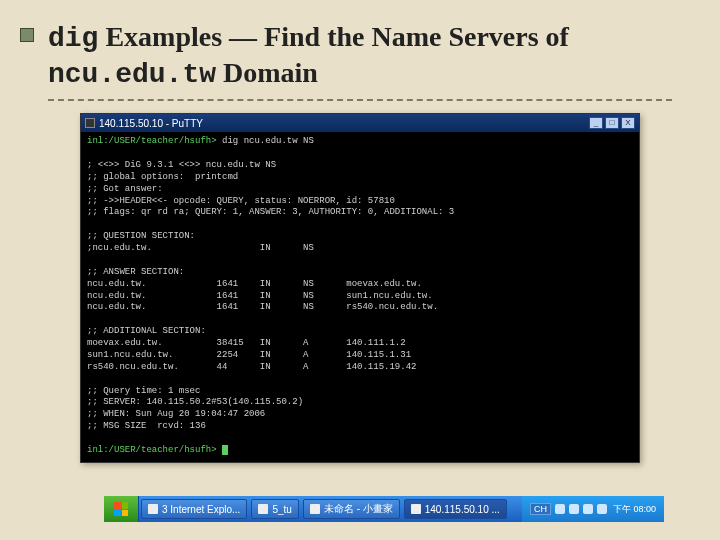 The width and height of the screenshot is (720, 540). What do you see at coordinates (141, 236) in the screenshot?
I see `term-line: ;; QUESTION SECTION:` at bounding box center [141, 236].